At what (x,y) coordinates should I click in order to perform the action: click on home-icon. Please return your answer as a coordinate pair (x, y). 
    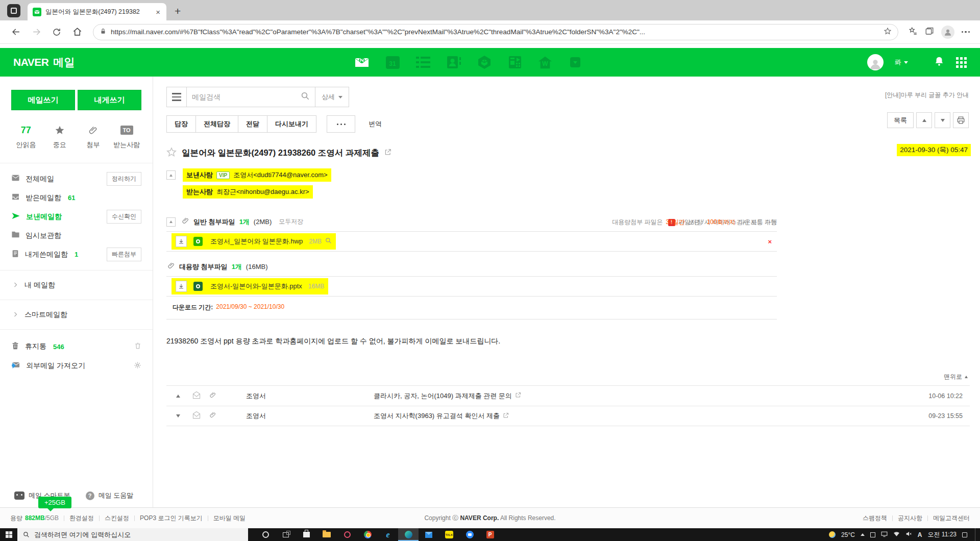
    Looking at the image, I should click on (77, 32).